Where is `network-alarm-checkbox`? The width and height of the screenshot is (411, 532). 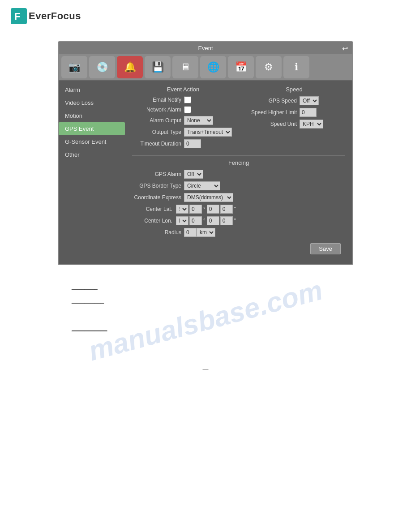
network-alarm-checkbox is located at coordinates (188, 110).